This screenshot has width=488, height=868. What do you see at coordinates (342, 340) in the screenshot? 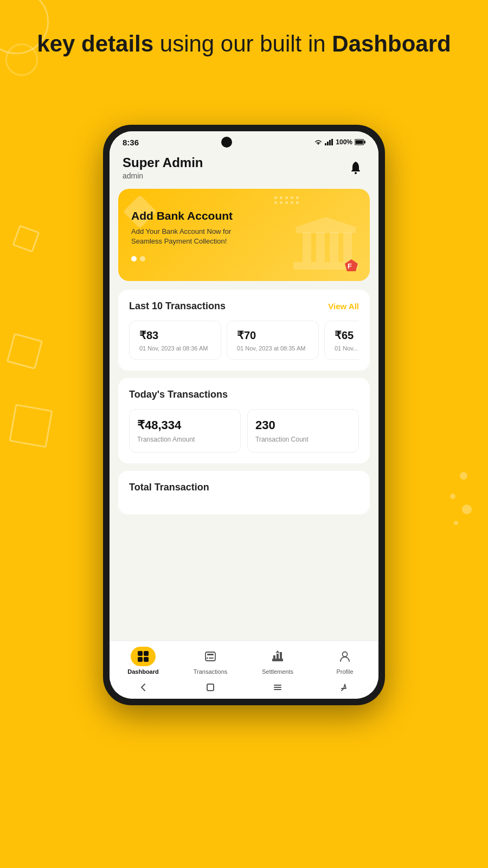
I see `txn-item-2: ₹65 01 Nov...` at bounding box center [342, 340].